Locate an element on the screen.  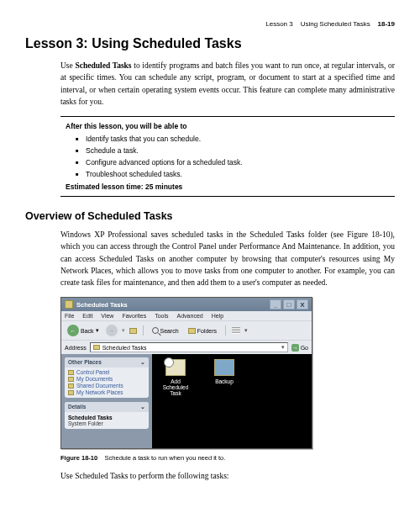
overview-heading: Overview of Scheduled Tasks is located at coordinates (210, 216).